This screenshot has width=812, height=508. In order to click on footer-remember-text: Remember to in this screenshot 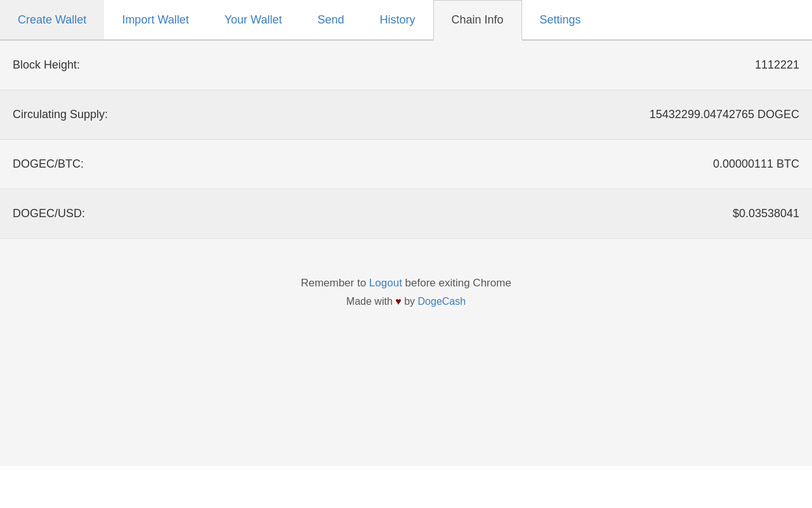, I will do `click(335, 283)`.